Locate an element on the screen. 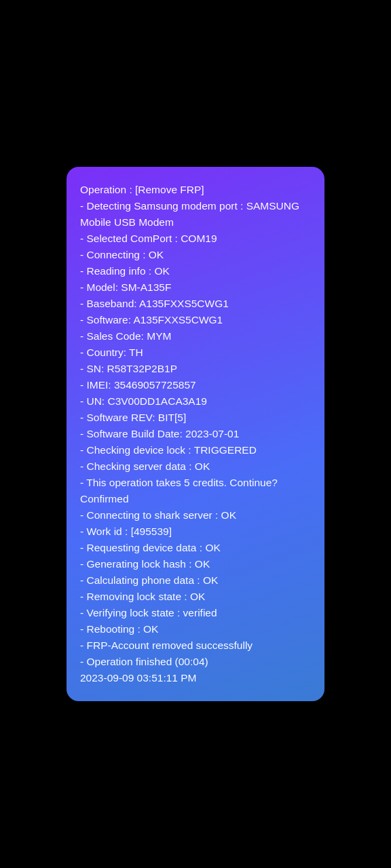  log-line-5: - Model: SM-A135F is located at coordinates (196, 288).